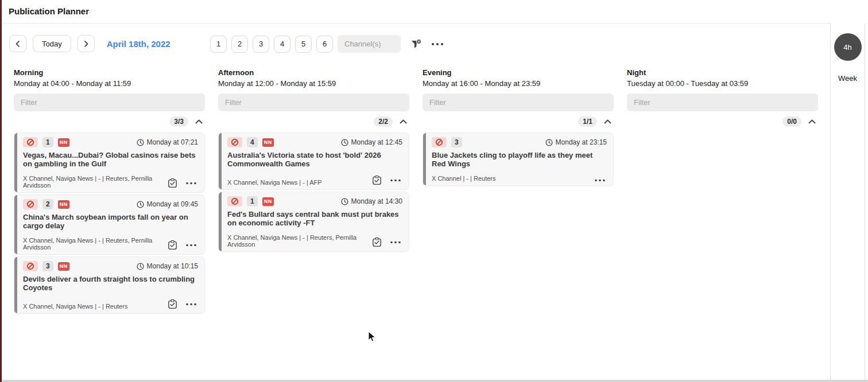 This screenshot has width=868, height=382. What do you see at coordinates (313, 161) in the screenshot?
I see `publication-card: 4 NN Monday at 12:45 Australia's Victori…` at bounding box center [313, 161].